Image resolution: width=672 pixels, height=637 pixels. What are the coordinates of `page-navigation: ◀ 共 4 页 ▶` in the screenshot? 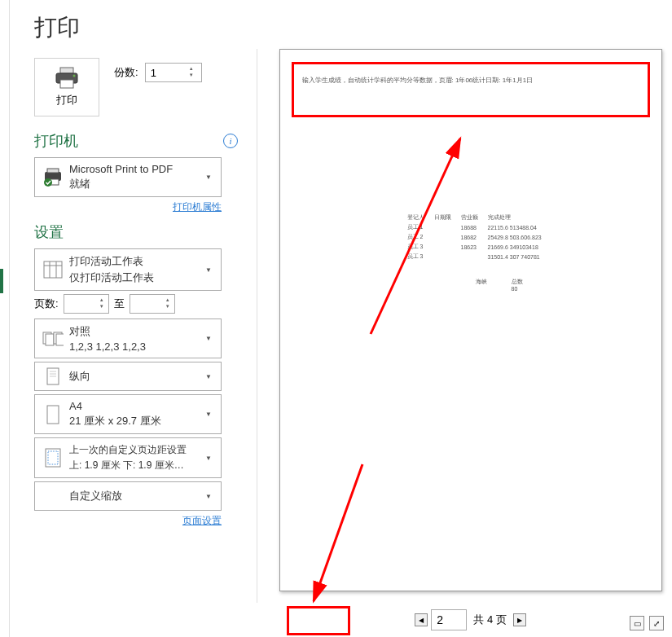 It's located at (471, 620).